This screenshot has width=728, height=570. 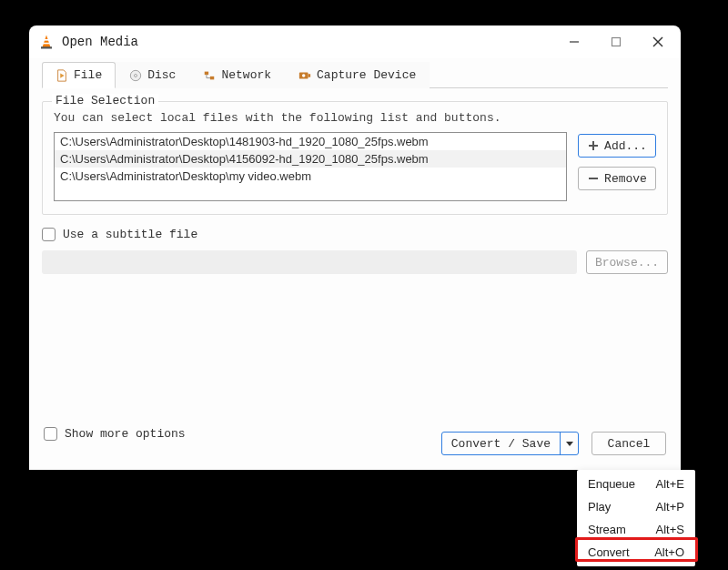 I want to click on menu-item-label: Play, so click(x=622, y=506).